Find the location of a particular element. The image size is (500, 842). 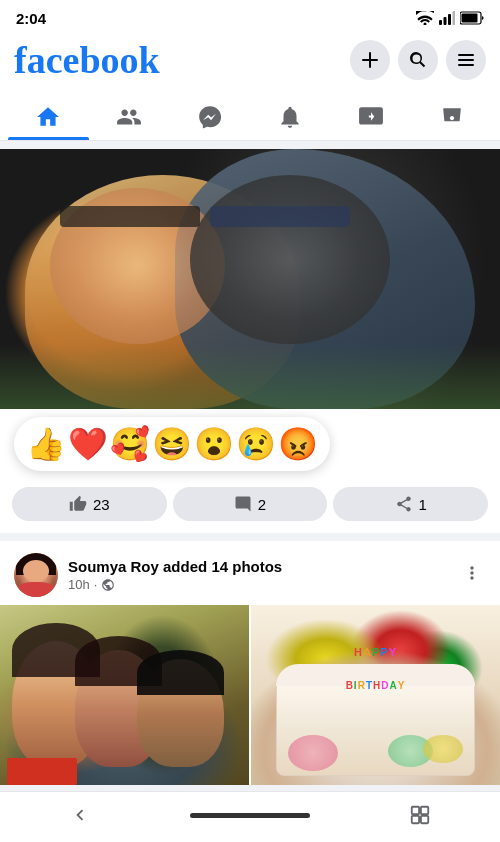

home-indicator is located at coordinates (250, 816).